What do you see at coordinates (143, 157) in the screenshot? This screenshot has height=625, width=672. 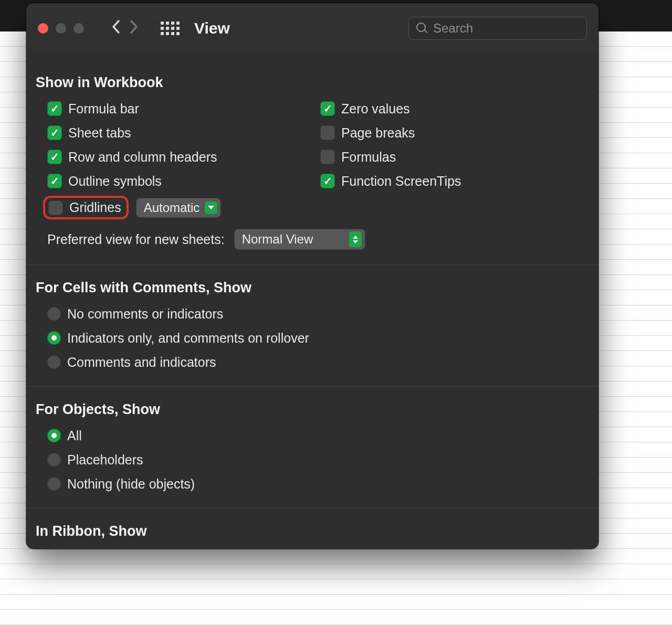 I see `label-row-column-headers: Row and column headers` at bounding box center [143, 157].